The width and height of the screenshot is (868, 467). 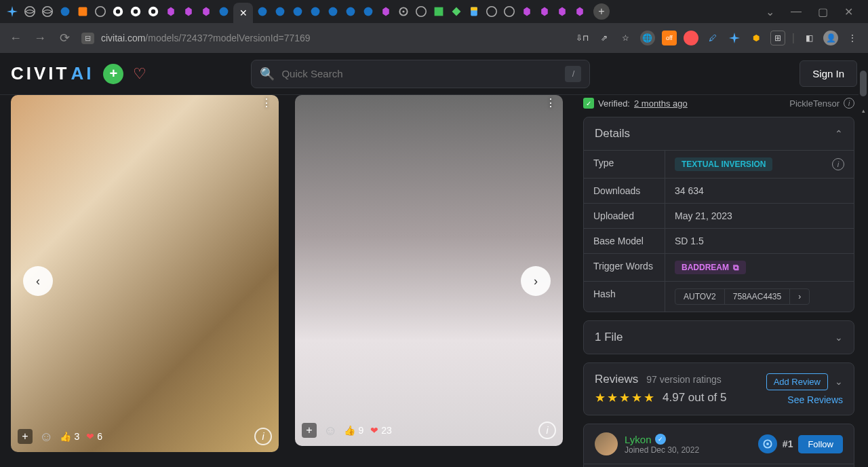 I want to click on favorites-button: ♡, so click(x=140, y=74).